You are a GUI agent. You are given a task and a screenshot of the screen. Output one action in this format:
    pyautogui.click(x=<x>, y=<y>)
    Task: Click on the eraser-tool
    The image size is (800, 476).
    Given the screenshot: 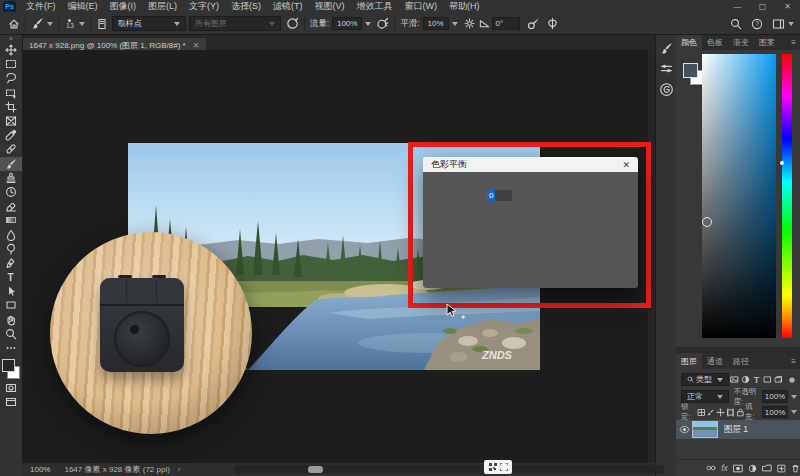 What is the action you would take?
    pyautogui.click(x=11, y=206)
    